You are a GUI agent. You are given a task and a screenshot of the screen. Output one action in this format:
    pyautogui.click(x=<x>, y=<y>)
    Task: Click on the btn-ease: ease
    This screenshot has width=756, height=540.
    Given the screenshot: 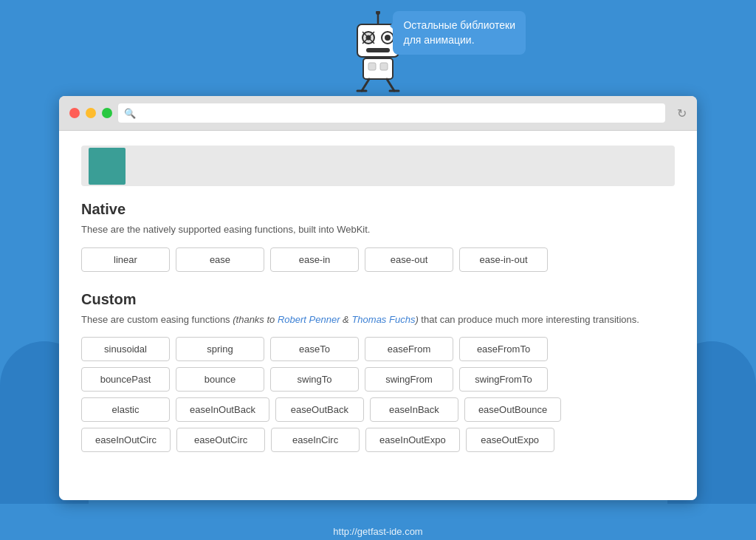 What is the action you would take?
    pyautogui.click(x=220, y=260)
    